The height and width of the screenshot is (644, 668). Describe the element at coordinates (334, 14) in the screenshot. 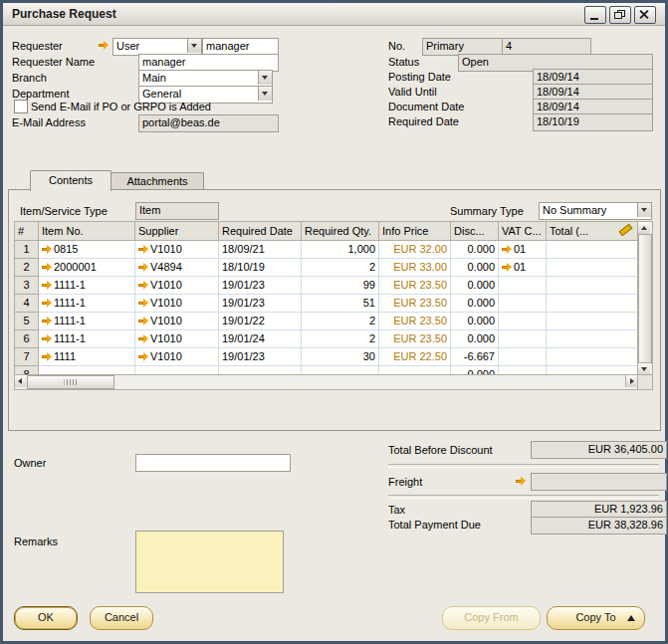

I see `title-bar: Purchase Request` at that location.